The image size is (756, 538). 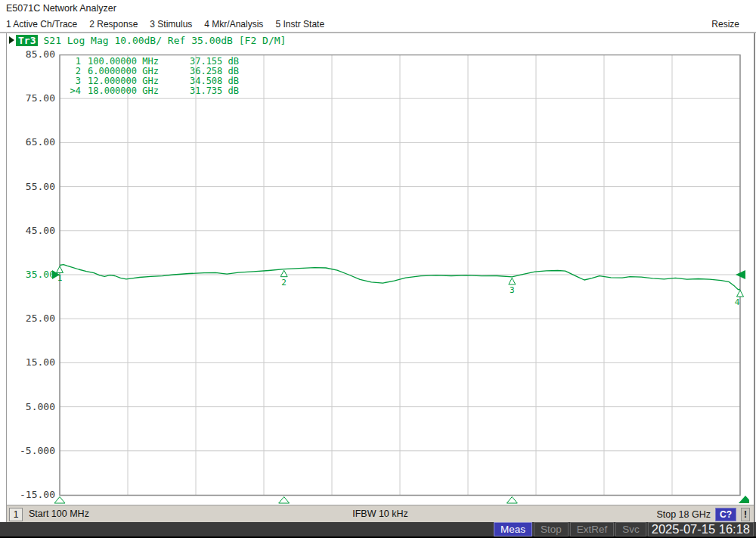 I want to click on menu-item-stimulus: 3 Stimulus, so click(x=171, y=24).